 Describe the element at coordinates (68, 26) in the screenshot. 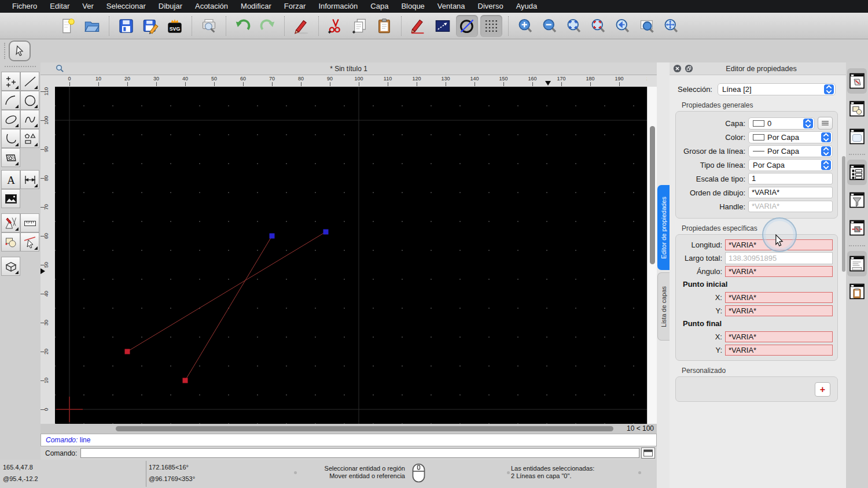

I see `new-file-button` at that location.